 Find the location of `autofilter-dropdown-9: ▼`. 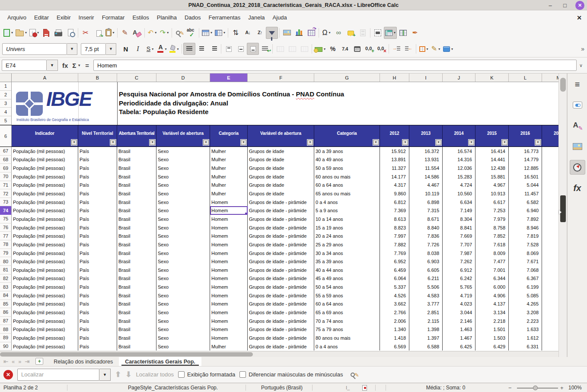

autofilter-dropdown-9: ▼ is located at coordinates (438, 143).